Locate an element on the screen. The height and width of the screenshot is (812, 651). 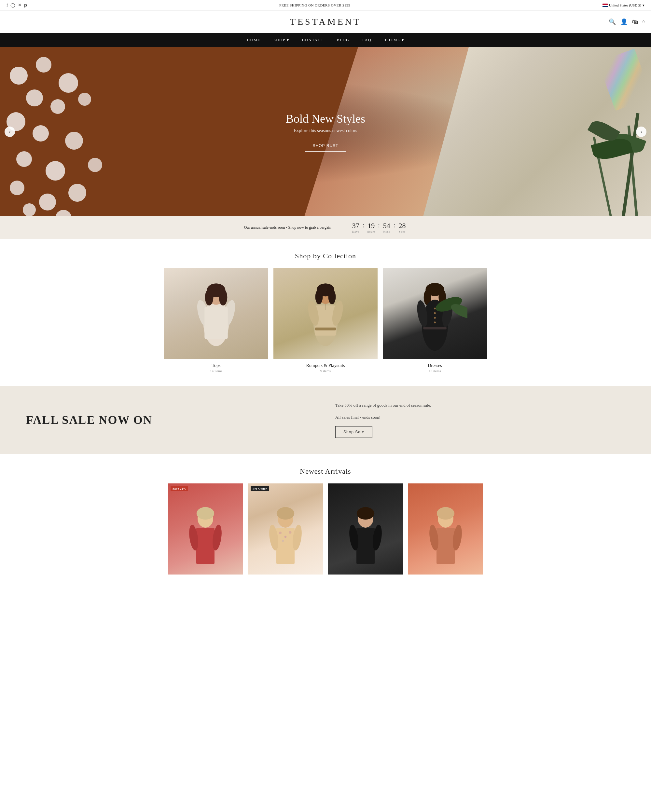
arrivals-grid: Save 22% Pre Order is located at coordinates (326, 536).